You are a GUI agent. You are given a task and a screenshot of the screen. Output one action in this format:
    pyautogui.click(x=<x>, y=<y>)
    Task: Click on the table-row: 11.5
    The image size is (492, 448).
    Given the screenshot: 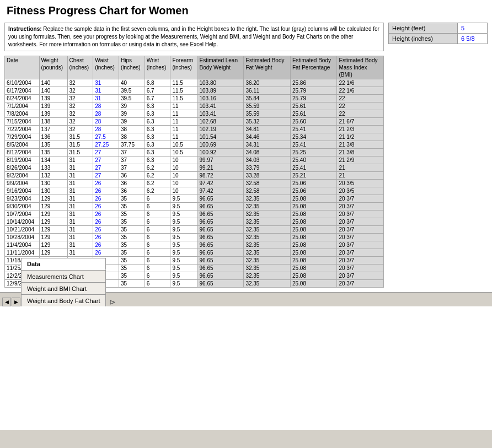 What is the action you would take?
    pyautogui.click(x=184, y=99)
    